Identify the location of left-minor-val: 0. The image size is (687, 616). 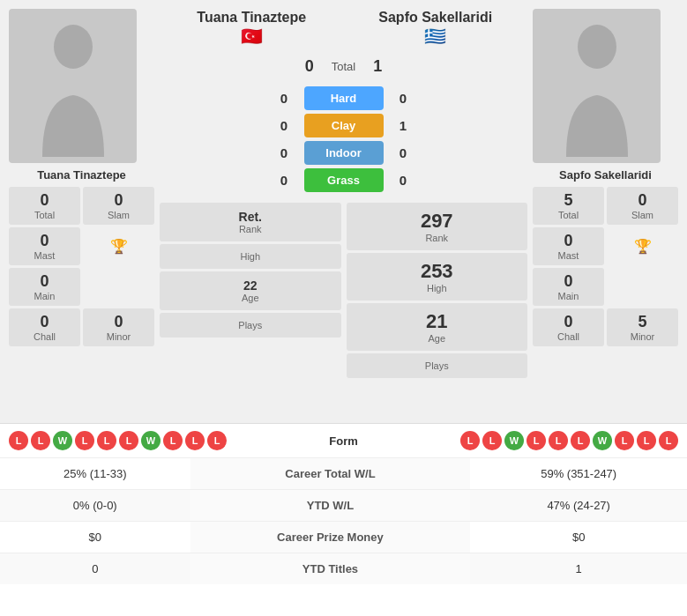
(118, 323).